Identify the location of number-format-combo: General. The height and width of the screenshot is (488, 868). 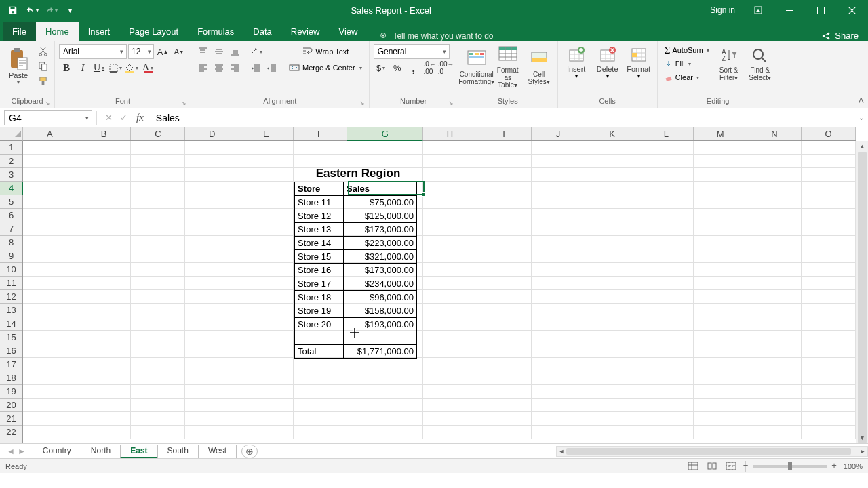
(412, 52).